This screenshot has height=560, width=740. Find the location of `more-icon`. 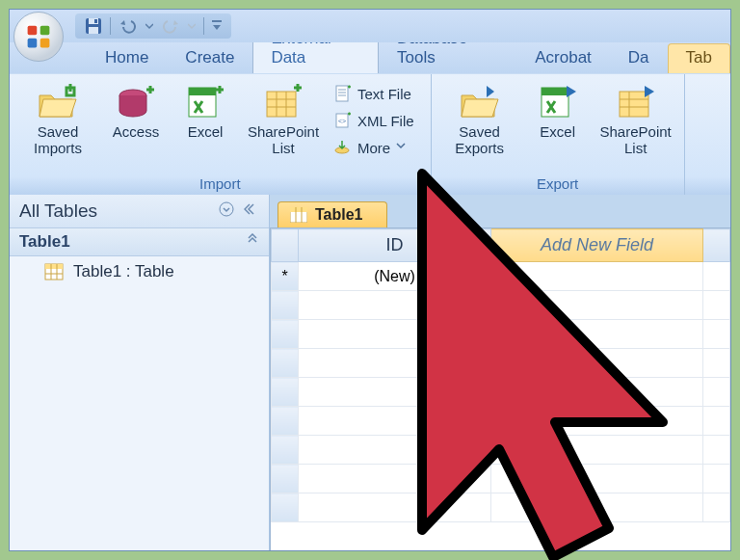

more-icon is located at coordinates (343, 147).